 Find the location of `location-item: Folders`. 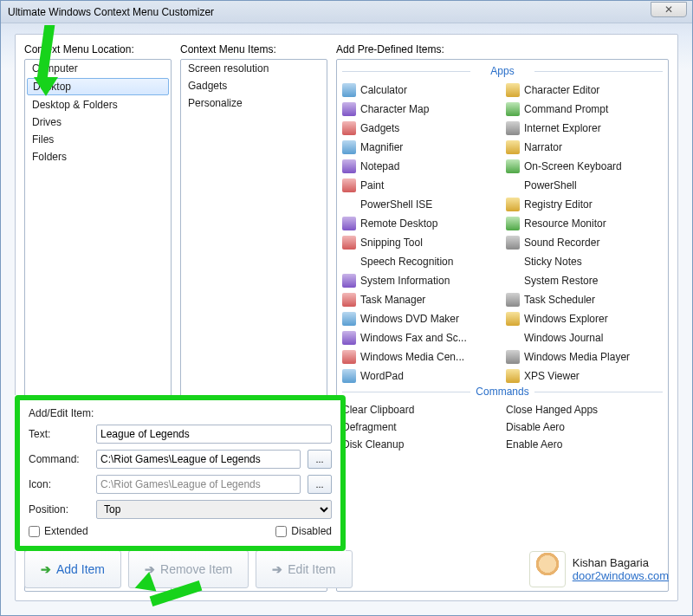

location-item: Folders is located at coordinates (98, 157).